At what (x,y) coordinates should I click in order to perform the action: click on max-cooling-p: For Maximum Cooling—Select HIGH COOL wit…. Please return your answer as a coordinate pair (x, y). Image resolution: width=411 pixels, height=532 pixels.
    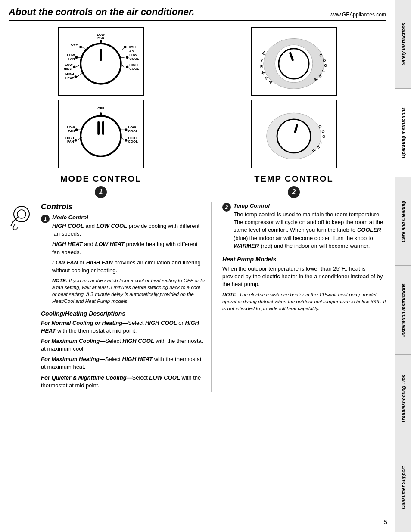
    Looking at the image, I should click on (123, 345).